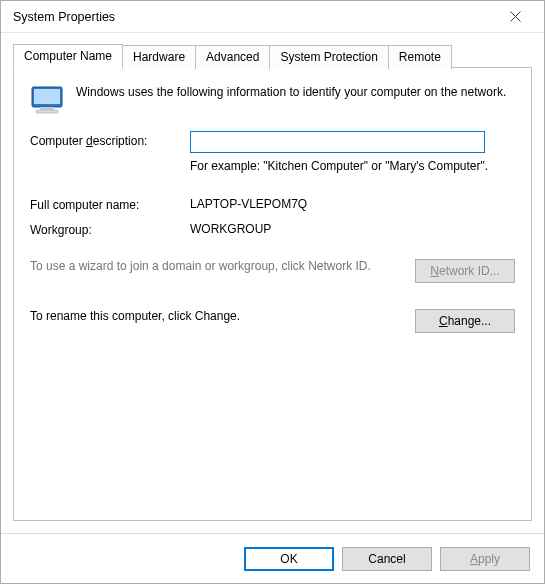 This screenshot has height=584, width=545. I want to click on row-full-computer-name: Full computer name: LAPTOP-VLEPOM7Q, so click(272, 204).